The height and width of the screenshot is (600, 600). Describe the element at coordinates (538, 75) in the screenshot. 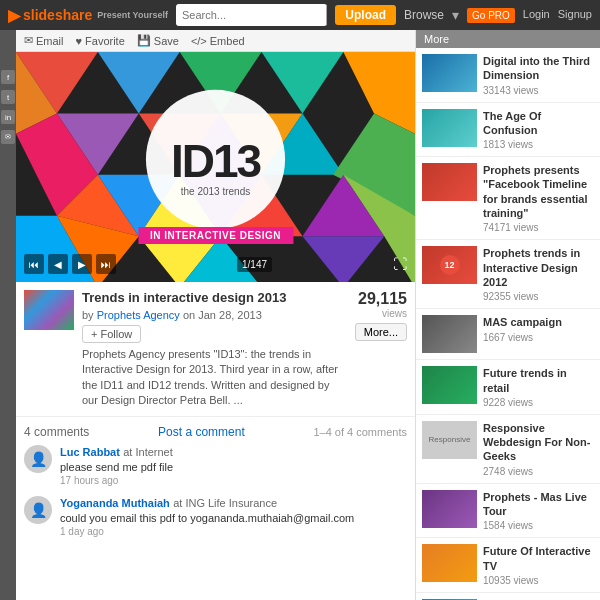

I see `sidebar-item-info: Digital into the Third Dimension 33143 v…` at that location.